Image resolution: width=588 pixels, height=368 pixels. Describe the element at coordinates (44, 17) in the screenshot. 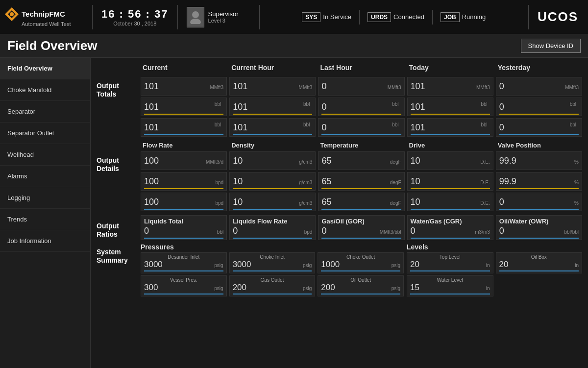

I see `logo-area: TechnipFMC Automated Well Test` at that location.